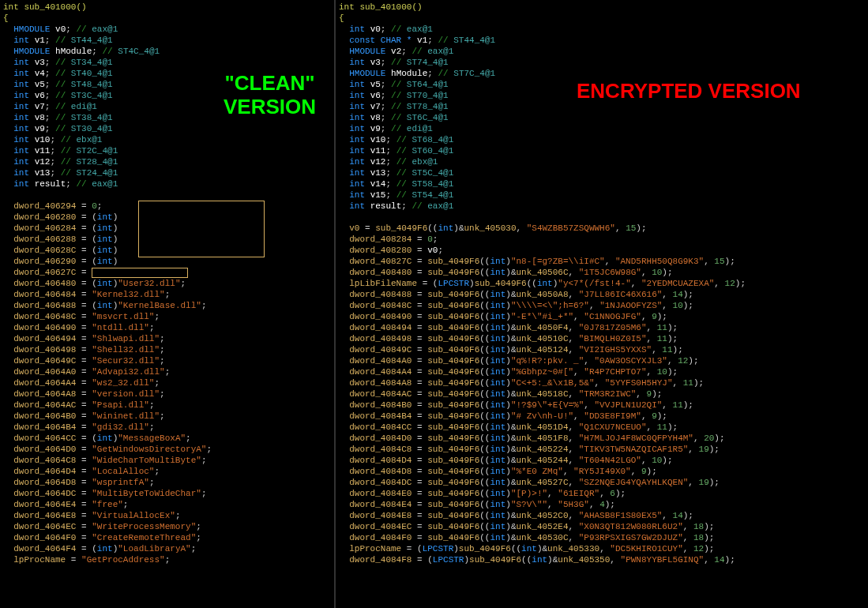 The height and width of the screenshot is (608, 868). I want to click on assignment-line: dword_4064A8 = "version.dll";, so click(167, 394).